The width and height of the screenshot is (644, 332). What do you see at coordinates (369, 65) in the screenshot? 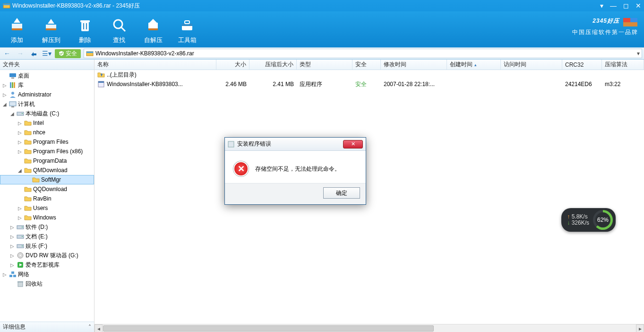
I see `column-headers: 名称 大小 压缩后大小 类型 安全 修改时间 创建时间 访问时间 CRC32 压…` at bounding box center [369, 65].